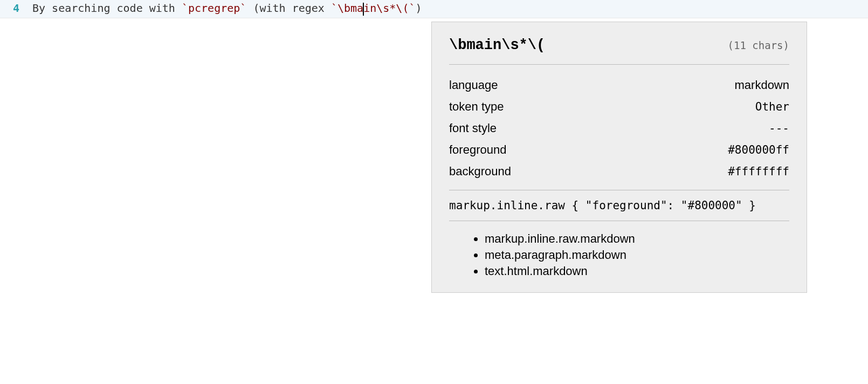 The width and height of the screenshot is (868, 384). What do you see at coordinates (107, 8) in the screenshot?
I see `text-segment: By searching code with` at bounding box center [107, 8].